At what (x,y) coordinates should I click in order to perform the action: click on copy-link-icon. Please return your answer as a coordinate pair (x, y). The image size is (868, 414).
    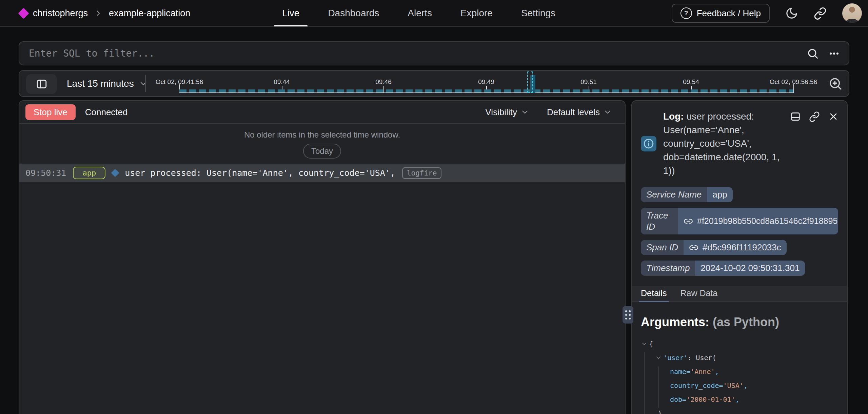
    Looking at the image, I should click on (814, 117).